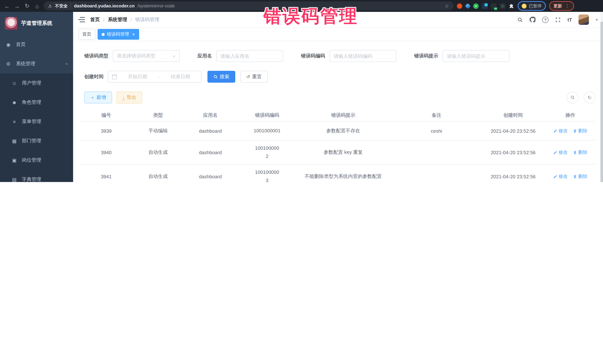 The height and width of the screenshot is (364, 603). Describe the element at coordinates (129, 98) in the screenshot. I see `export-button: ↓ 导出` at that location.